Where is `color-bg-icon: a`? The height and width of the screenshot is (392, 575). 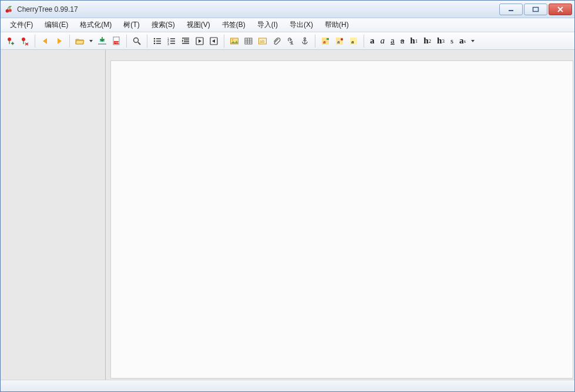
color-bg-icon: a is located at coordinates (339, 41).